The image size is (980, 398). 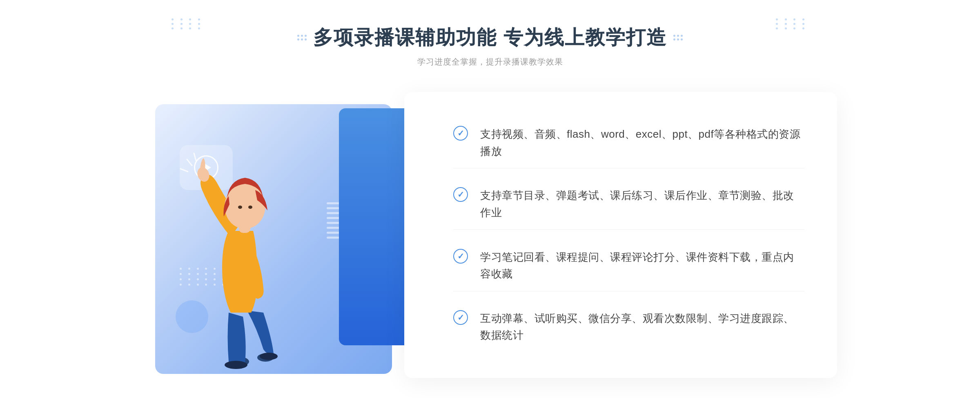 What do you see at coordinates (642, 204) in the screenshot?
I see `feature-text-2: 支持章节目录、弹题考试、课后练习、课后作业、章节测验、批改作业` at bounding box center [642, 204].